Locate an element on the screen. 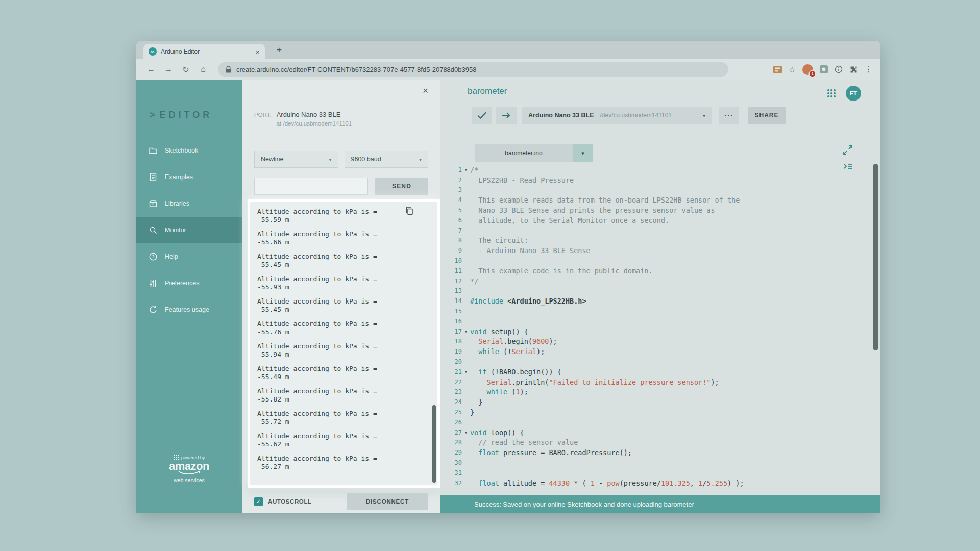 Image resolution: width=980 pixels, height=551 pixels. more-options-button: ··· is located at coordinates (729, 115).